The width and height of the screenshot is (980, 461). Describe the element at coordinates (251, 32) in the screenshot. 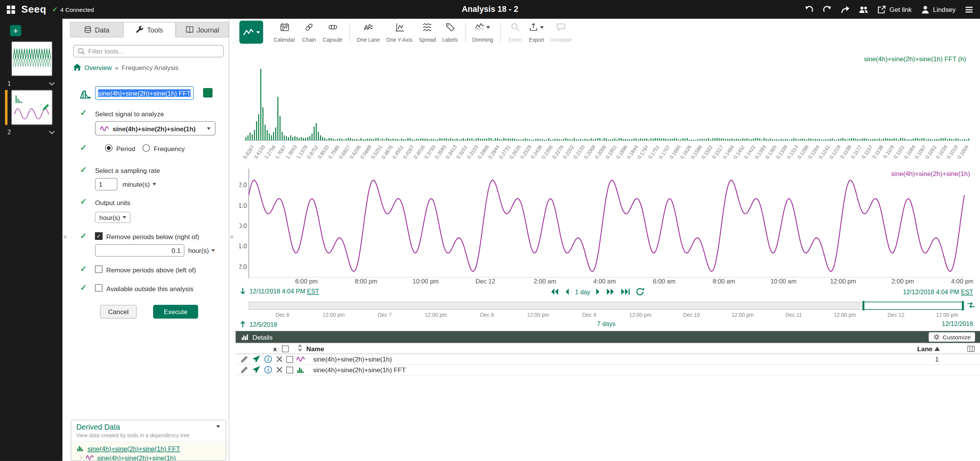

I see `trend-view-button` at that location.